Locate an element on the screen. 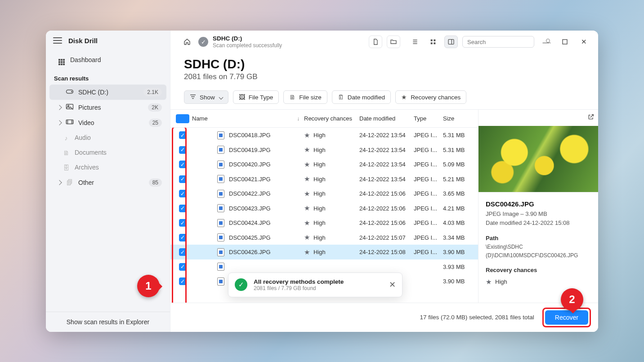  file-name: DSC00425.JPG is located at coordinates (250, 237).